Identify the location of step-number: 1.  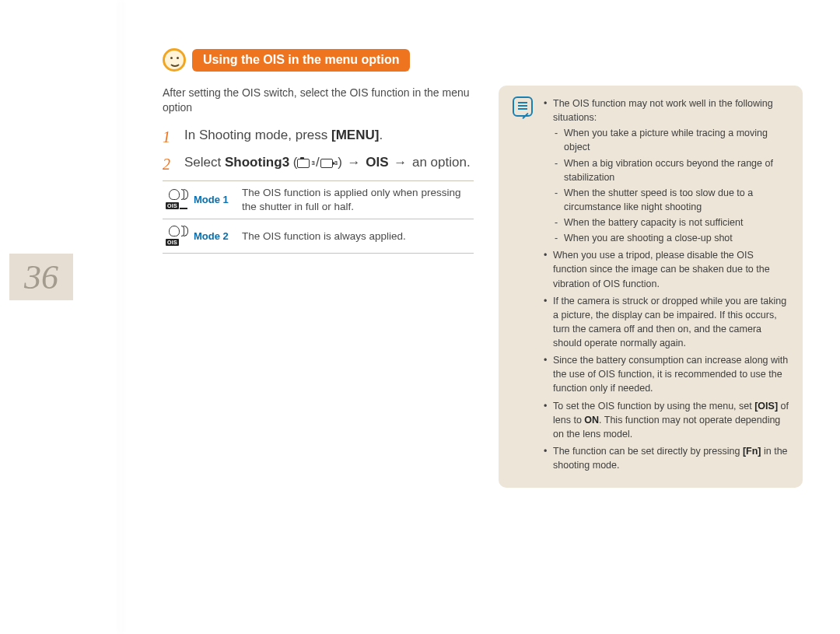
(169, 137).